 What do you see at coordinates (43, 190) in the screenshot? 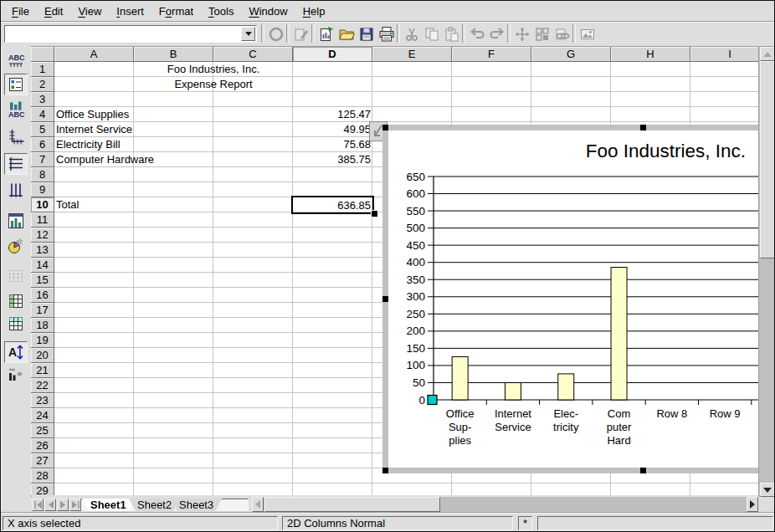
I see `row-header-9: 9` at bounding box center [43, 190].